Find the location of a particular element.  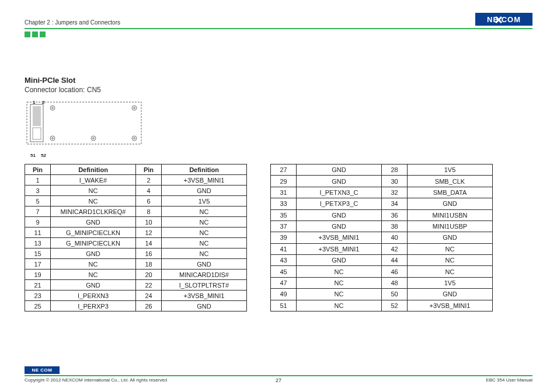

header: Chapter 2 : Jumpers and Connectors NE CO… is located at coordinates (278, 18).